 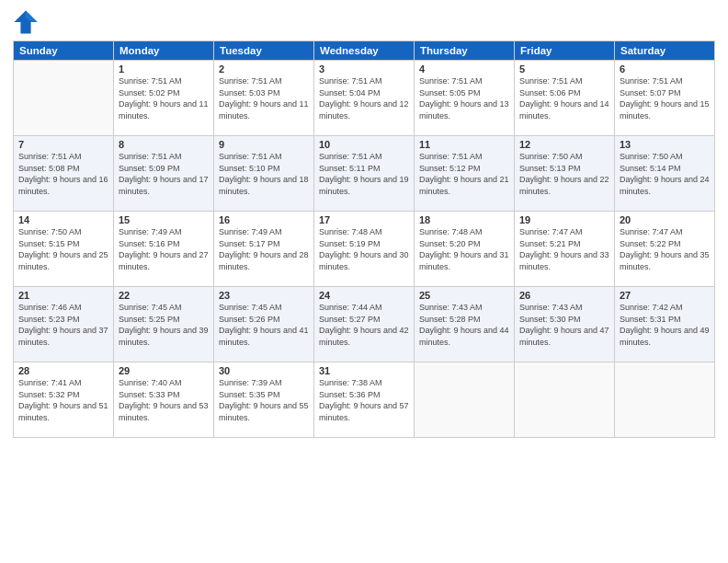 I want to click on weekday-wednesday: Wednesday, so click(x=364, y=52).